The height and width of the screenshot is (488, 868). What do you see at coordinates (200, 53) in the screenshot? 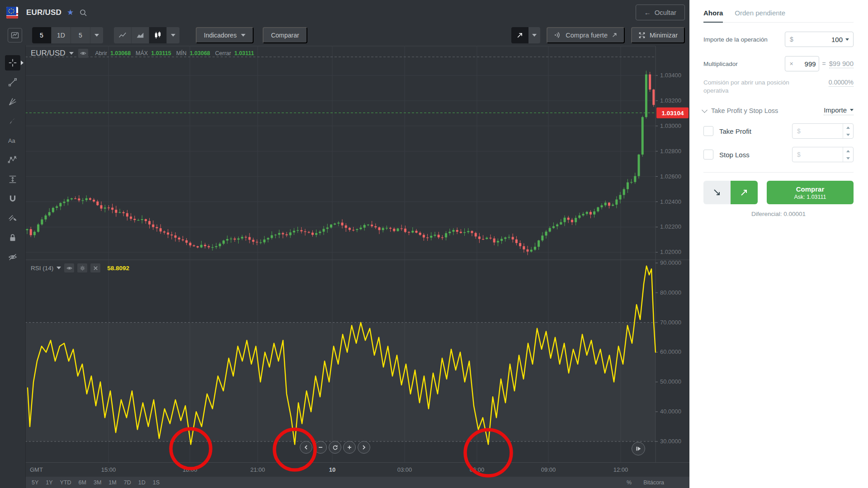
I see `low-value: 1.03068` at bounding box center [200, 53].